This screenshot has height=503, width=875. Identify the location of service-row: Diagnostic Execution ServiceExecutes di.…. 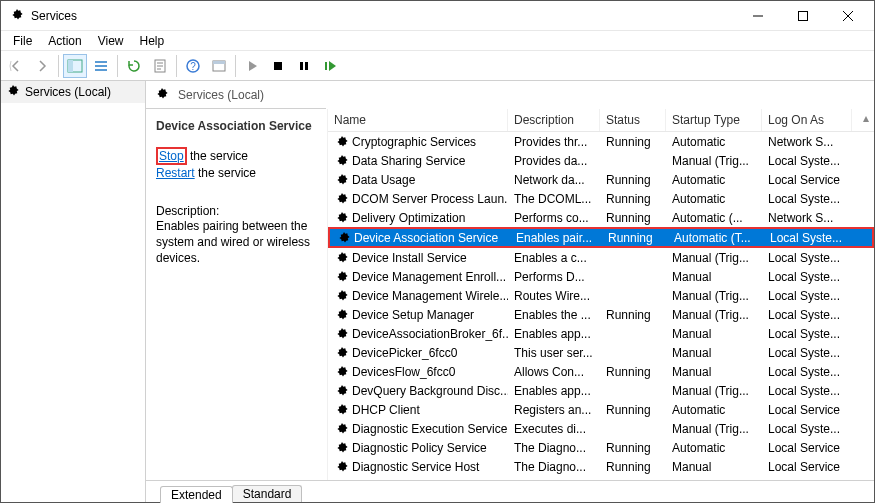
(601, 428).